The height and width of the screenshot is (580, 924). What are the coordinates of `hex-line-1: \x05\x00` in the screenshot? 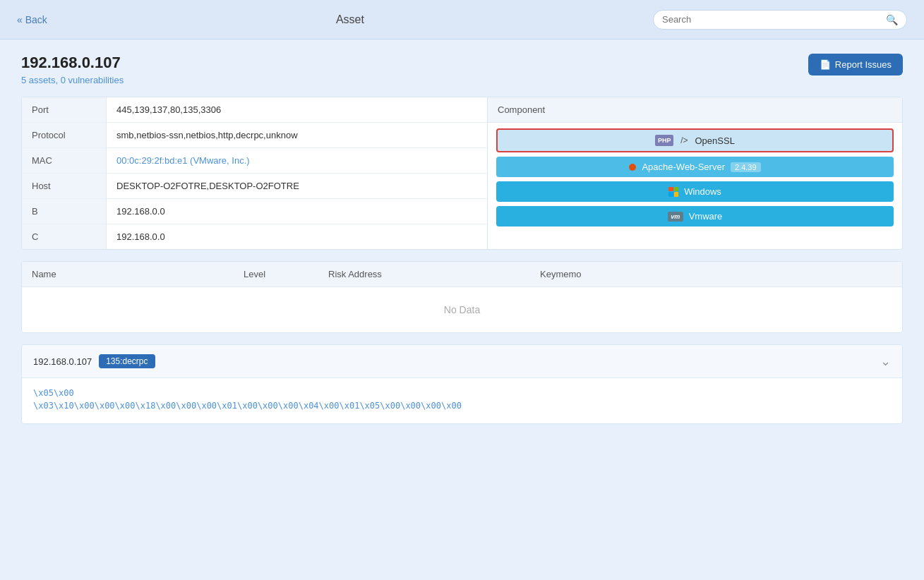 It's located at (462, 393).